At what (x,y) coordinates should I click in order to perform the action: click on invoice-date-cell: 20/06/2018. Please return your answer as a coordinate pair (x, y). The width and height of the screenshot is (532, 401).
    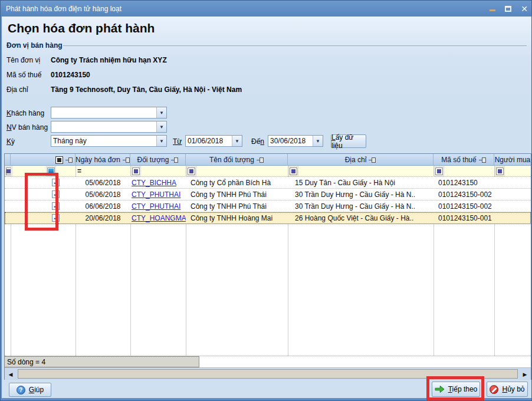
    Looking at the image, I should click on (103, 218).